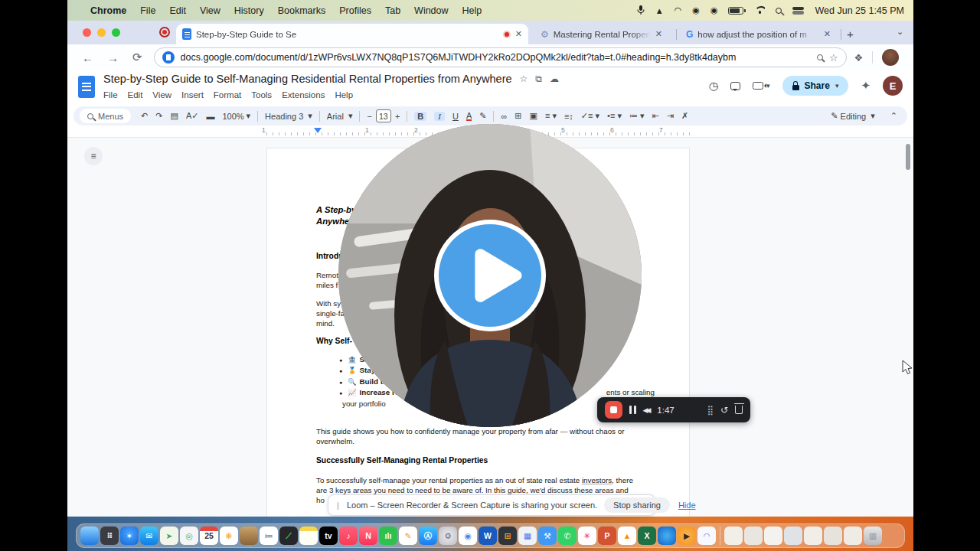  I want to click on dock-app-icon: ≔, so click(269, 536).